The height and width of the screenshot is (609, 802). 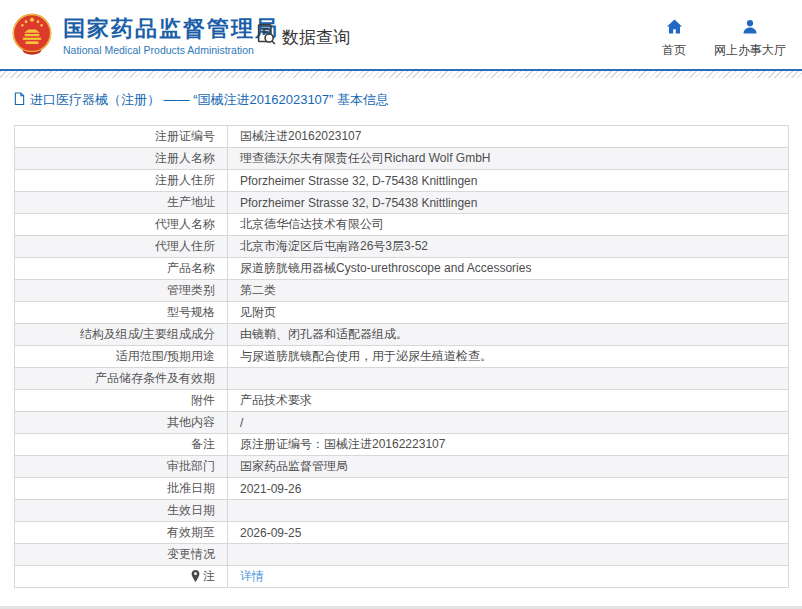 What do you see at coordinates (508, 313) in the screenshot?
I see `row-value: 见附页` at bounding box center [508, 313].